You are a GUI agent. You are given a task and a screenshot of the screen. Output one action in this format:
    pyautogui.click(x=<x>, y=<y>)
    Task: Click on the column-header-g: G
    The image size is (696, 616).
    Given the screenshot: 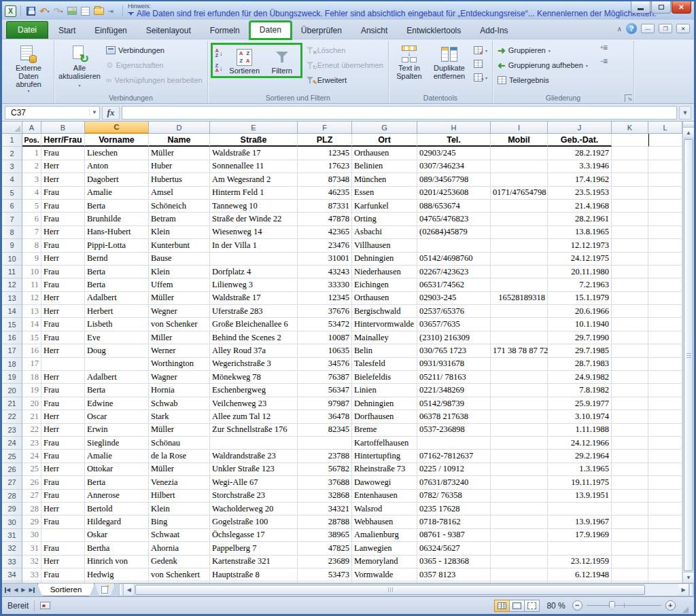 What is the action you would take?
    pyautogui.click(x=385, y=128)
    